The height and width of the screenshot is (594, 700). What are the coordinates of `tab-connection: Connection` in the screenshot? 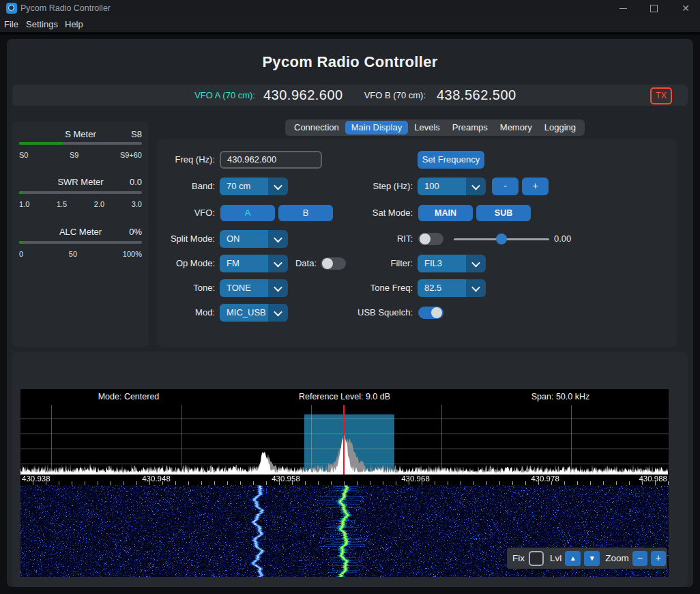 It's located at (317, 128).